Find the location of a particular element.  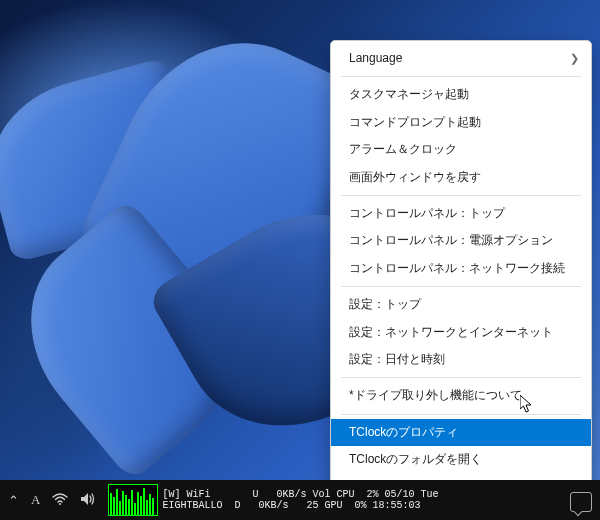

taskbar-monitor: [W] WiFi U 0KB/s Vol CPU 2% 05/10 Tue EI… is located at coordinates (273, 500).